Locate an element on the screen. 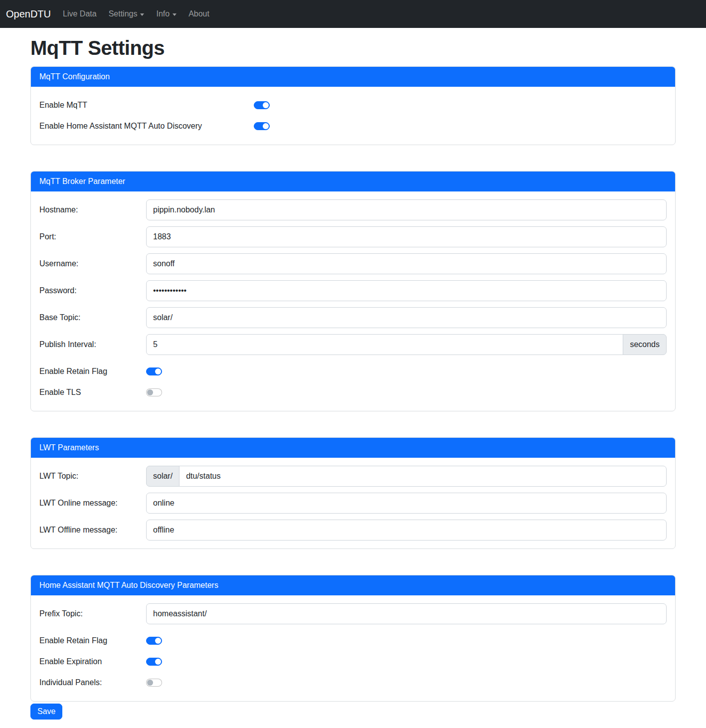 The width and height of the screenshot is (706, 728). enable-tls-control is located at coordinates (406, 392).